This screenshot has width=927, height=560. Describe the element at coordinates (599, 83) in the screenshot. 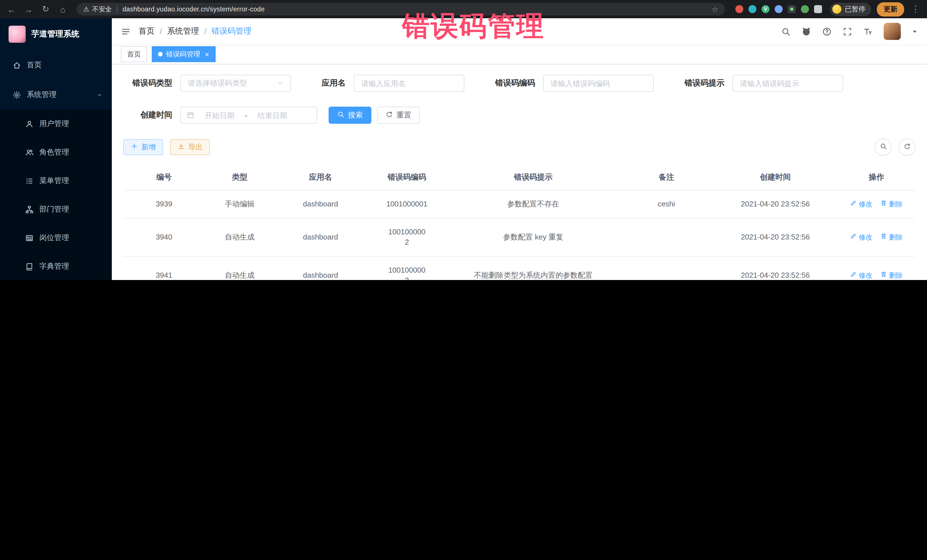

I see `error-code-input` at that location.